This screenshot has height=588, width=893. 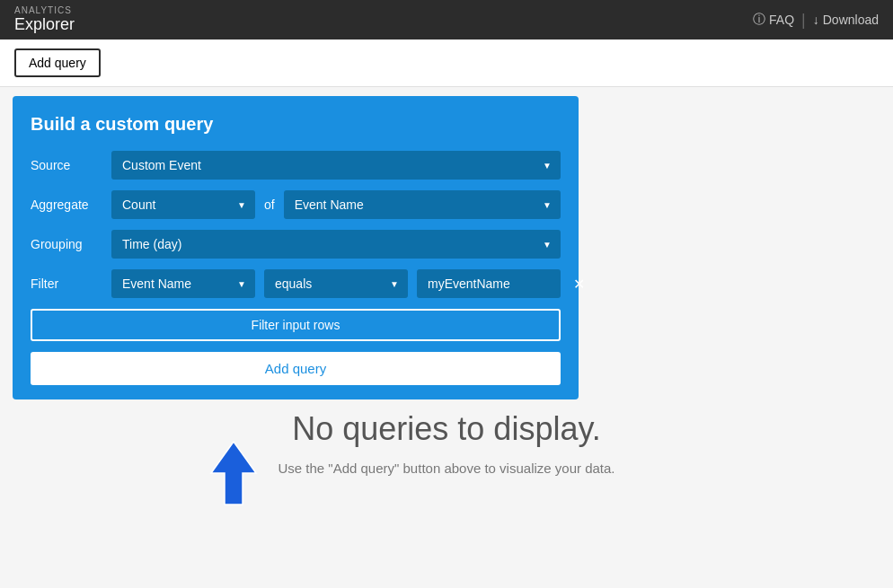 I want to click on grouping-row: Grouping Time (day), so click(x=296, y=244).